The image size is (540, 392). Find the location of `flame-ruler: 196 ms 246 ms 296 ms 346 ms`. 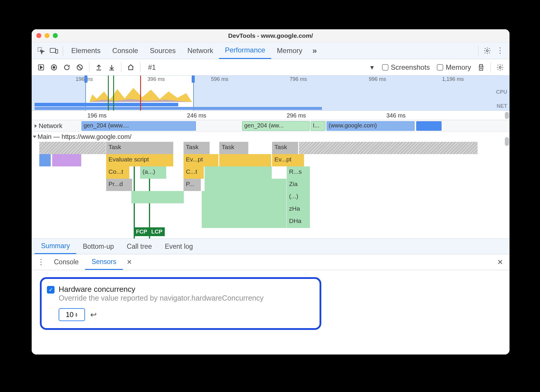

flame-ruler: 196 ms 246 ms 296 ms 346 ms is located at coordinates (271, 115).